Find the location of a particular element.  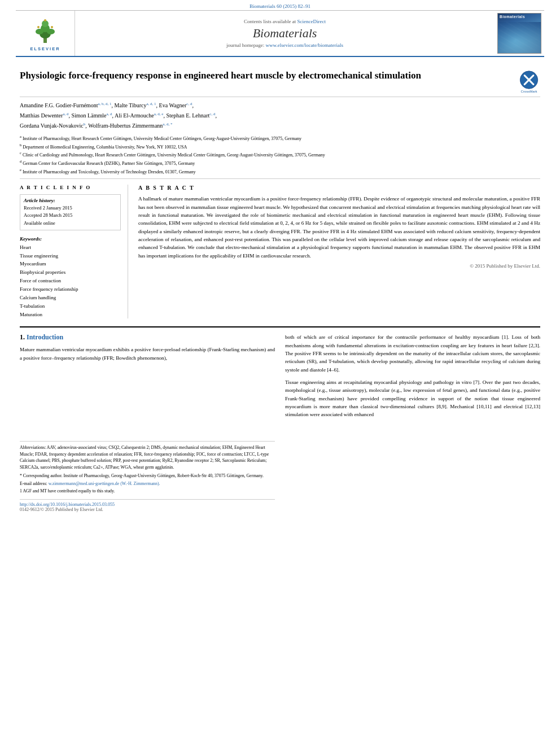

abstract-col: A B S T R A C T A hallmark of mature mam… is located at coordinates (339, 252).